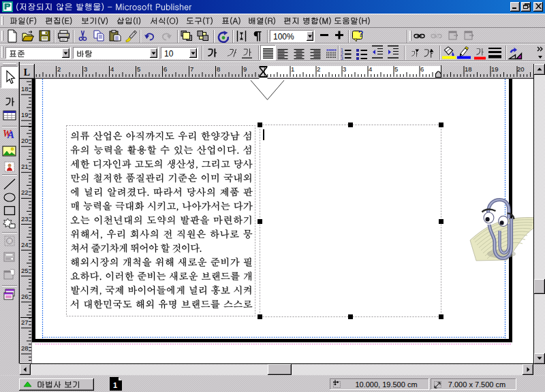 Image resolution: width=545 pixels, height=392 pixels. I want to click on svg-text: 7.000 x 7.500 cm, so click(477, 385).